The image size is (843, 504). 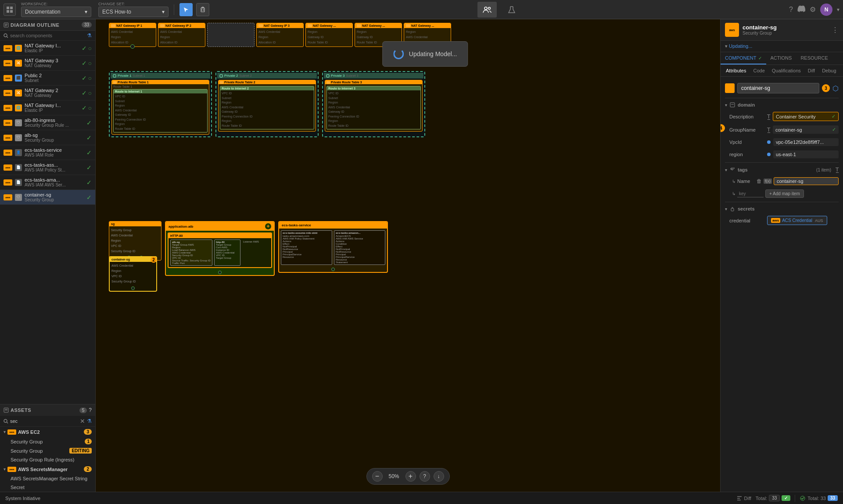 What do you see at coordinates (826, 10) in the screenshot?
I see `avatar: N` at bounding box center [826, 10].